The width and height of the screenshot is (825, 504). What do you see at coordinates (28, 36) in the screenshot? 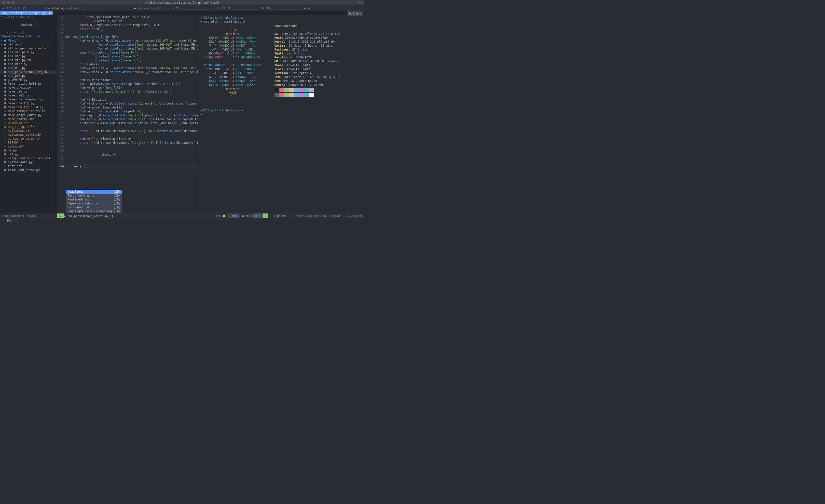
I see `current-path: /home/tanaka/CG/tools/` at bounding box center [28, 36].